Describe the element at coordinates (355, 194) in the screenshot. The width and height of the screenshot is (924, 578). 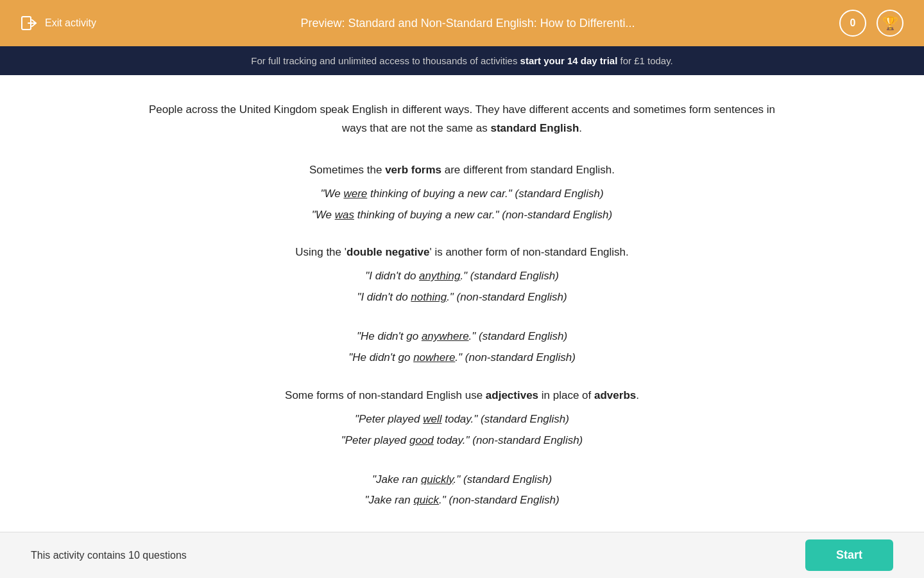
I see `were-underline: were` at that location.